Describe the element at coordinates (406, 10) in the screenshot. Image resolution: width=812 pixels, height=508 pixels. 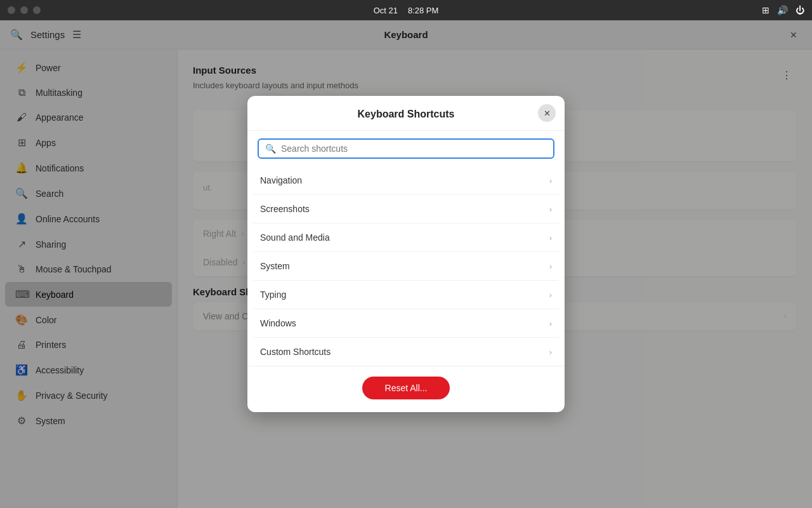
I see `topbar: Oct 21 8:28 PM ⊞ 🔊 ⏻` at that location.